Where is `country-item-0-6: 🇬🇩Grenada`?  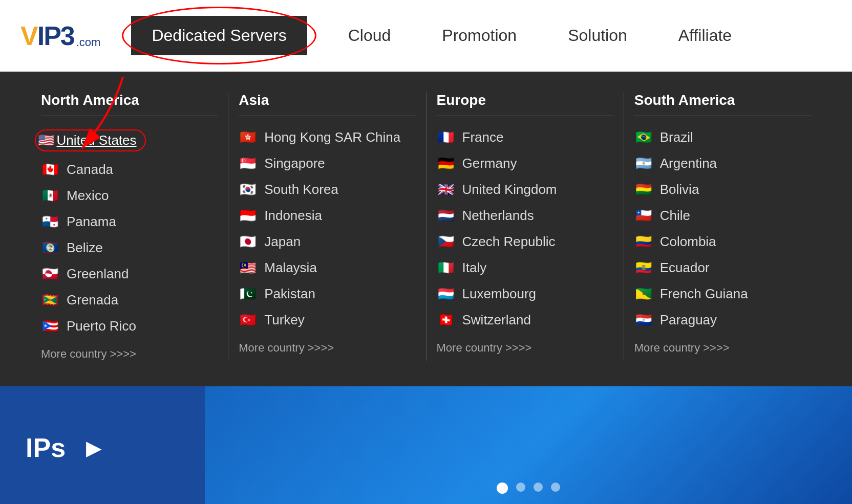
country-item-0-6: 🇬🇩Grenada is located at coordinates (129, 300).